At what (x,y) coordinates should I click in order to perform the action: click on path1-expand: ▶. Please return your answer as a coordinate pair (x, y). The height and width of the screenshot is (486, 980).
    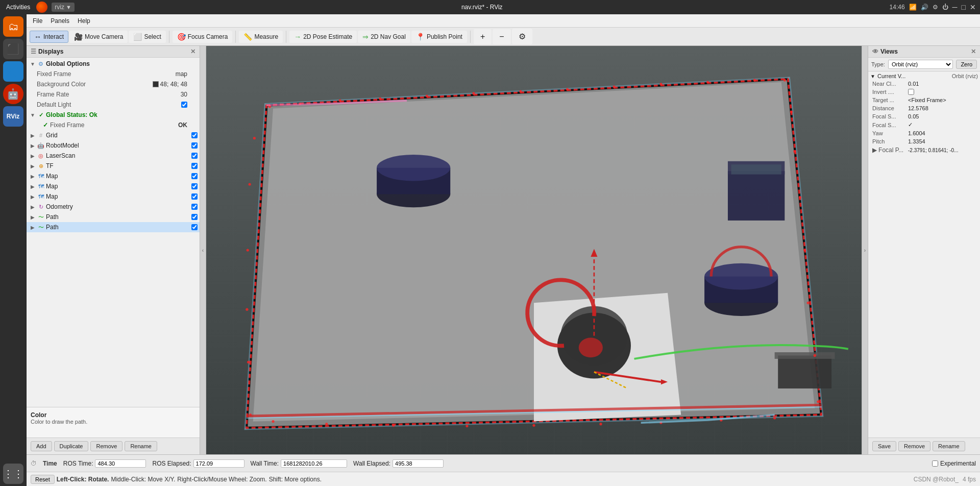
    Looking at the image, I should click on (33, 217).